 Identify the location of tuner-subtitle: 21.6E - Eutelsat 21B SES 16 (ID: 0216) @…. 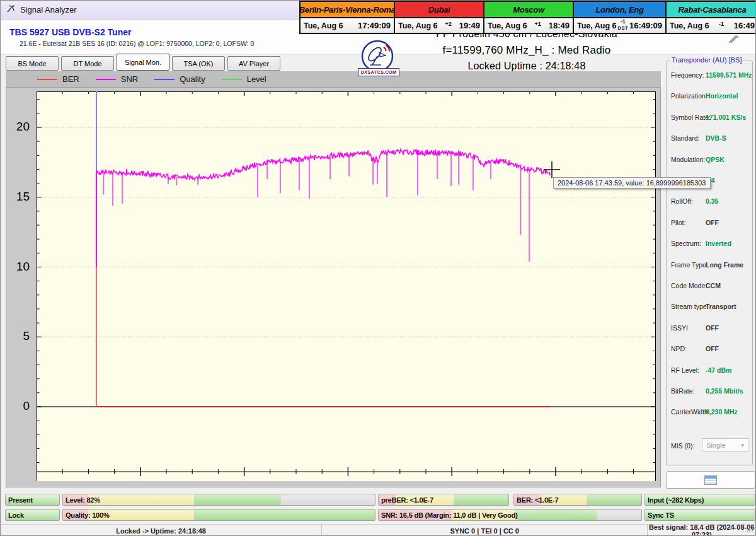
(137, 44).